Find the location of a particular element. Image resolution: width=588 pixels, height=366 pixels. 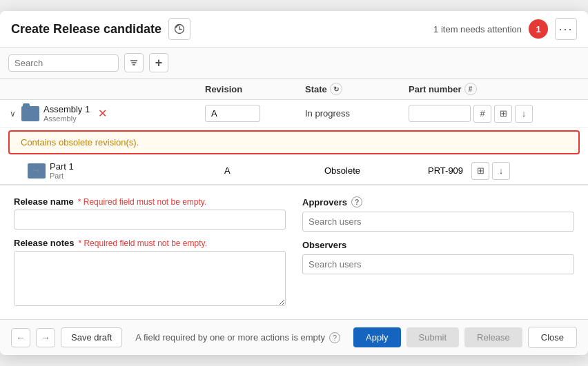

remove-assembly-btn: ✕ is located at coordinates (102, 113).